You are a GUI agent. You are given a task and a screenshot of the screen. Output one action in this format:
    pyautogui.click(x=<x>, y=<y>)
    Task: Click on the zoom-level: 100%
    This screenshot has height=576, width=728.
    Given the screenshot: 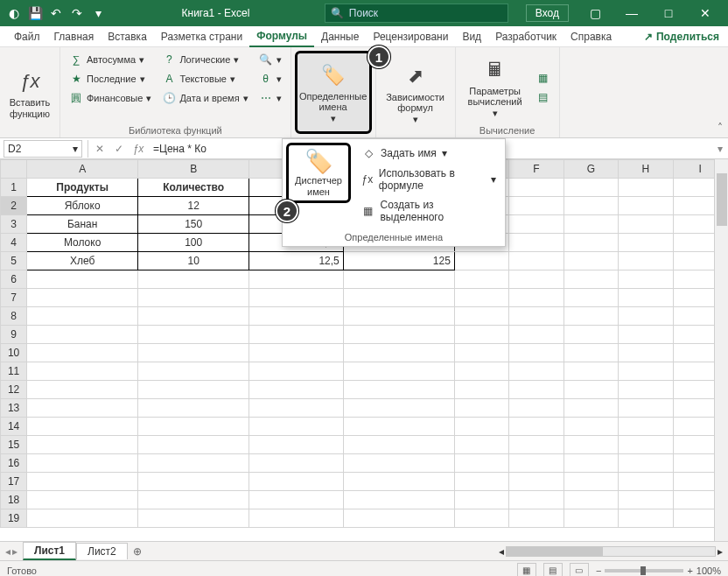 What is the action you would take?
    pyautogui.click(x=709, y=571)
    